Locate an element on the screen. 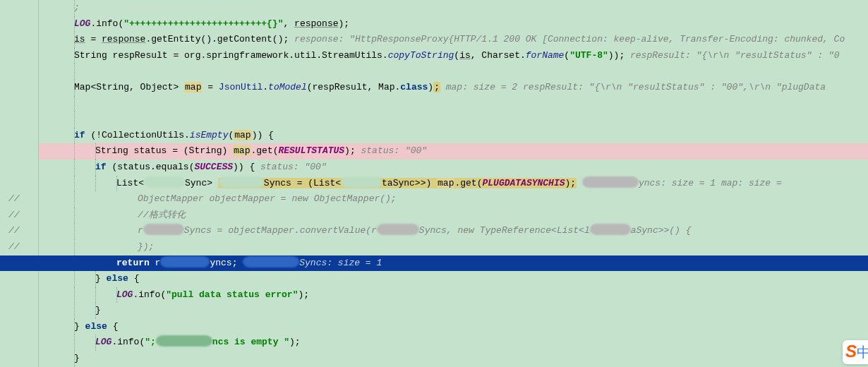 The width and height of the screenshot is (868, 367). ime-badge: S 中 is located at coordinates (855, 352).